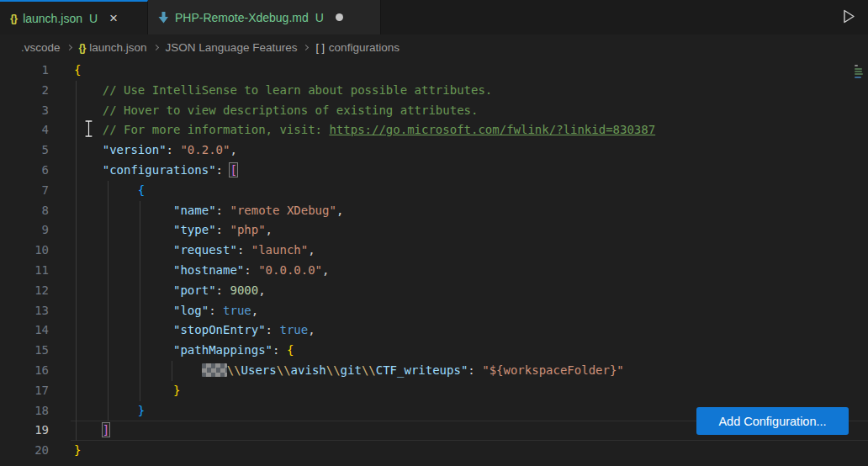 The image size is (868, 466). Describe the element at coordinates (233, 170) in the screenshot. I see `code-token: [` at that location.